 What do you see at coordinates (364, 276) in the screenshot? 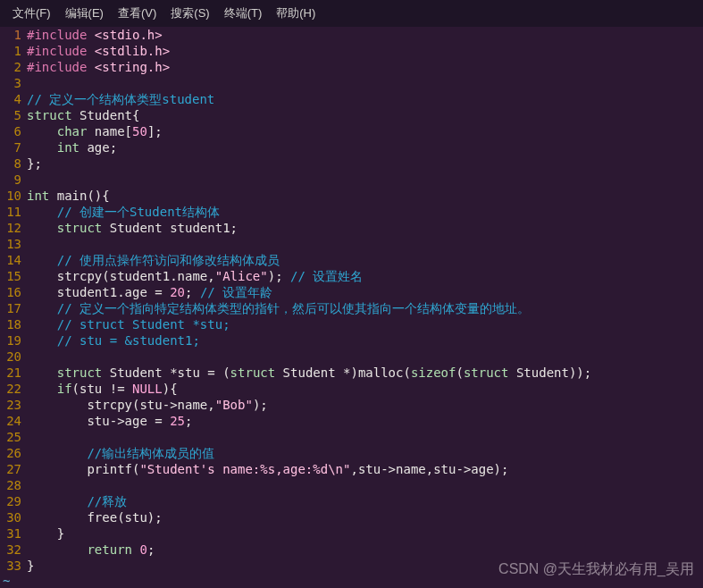
I see `code-line: strcpy(student1.name,"Alice"); // 设置姓名` at bounding box center [364, 276].